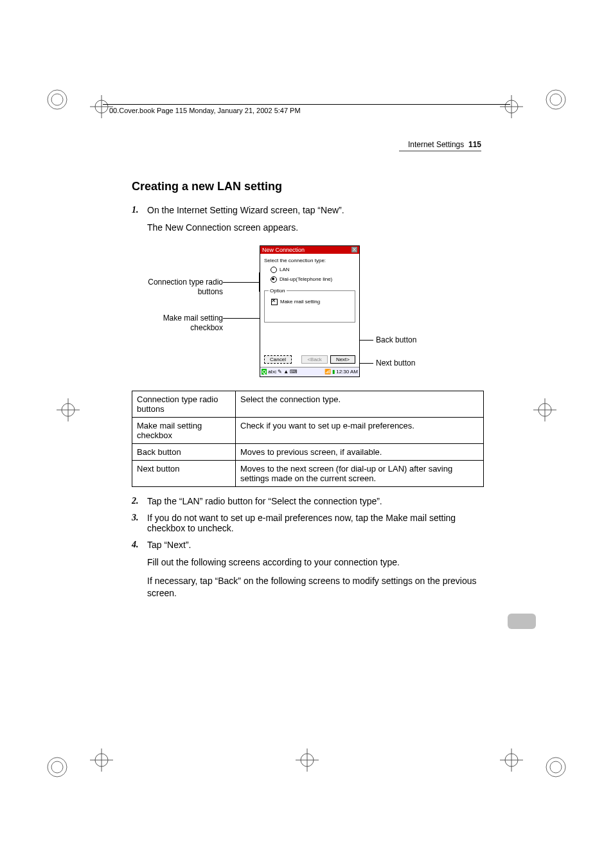 This screenshot has width=613, height=868. What do you see at coordinates (135, 210) in the screenshot?
I see `step-1-number: 1.` at bounding box center [135, 210].